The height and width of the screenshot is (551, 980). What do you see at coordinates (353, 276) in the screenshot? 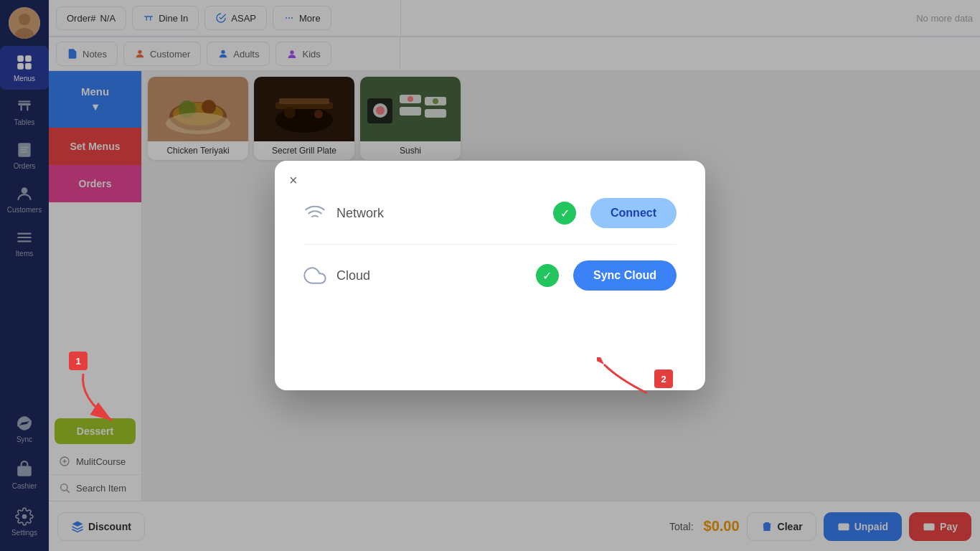
I see `cloud-label: Cloud` at bounding box center [353, 276].